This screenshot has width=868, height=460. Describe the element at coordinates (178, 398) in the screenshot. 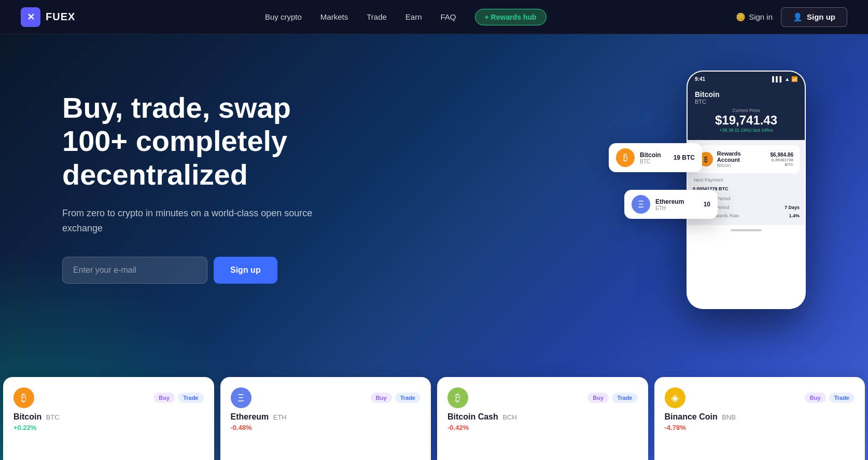

I see `crypto-btc-tags: Buy Trade` at that location.